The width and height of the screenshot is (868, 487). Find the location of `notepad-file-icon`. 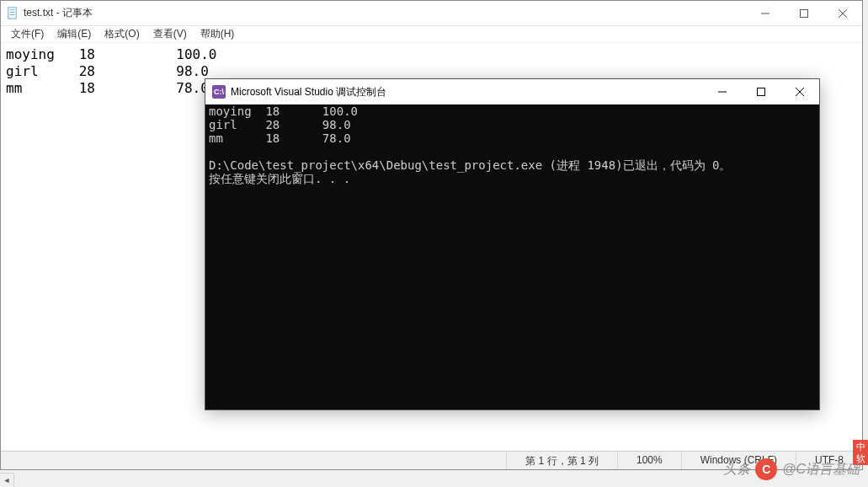

notepad-file-icon is located at coordinates (12, 13).